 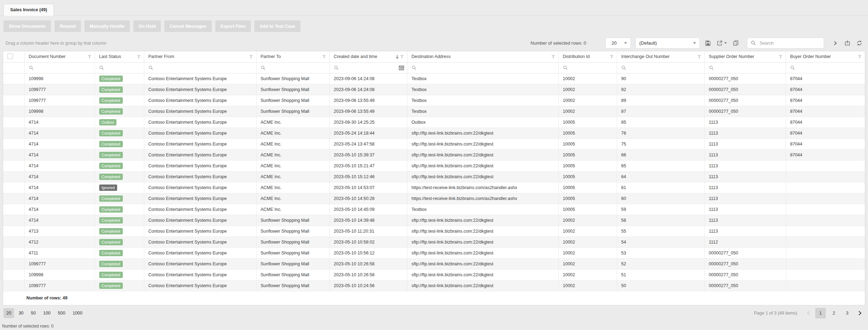 What do you see at coordinates (835, 43) in the screenshot?
I see `collapse-panel-button` at bounding box center [835, 43].